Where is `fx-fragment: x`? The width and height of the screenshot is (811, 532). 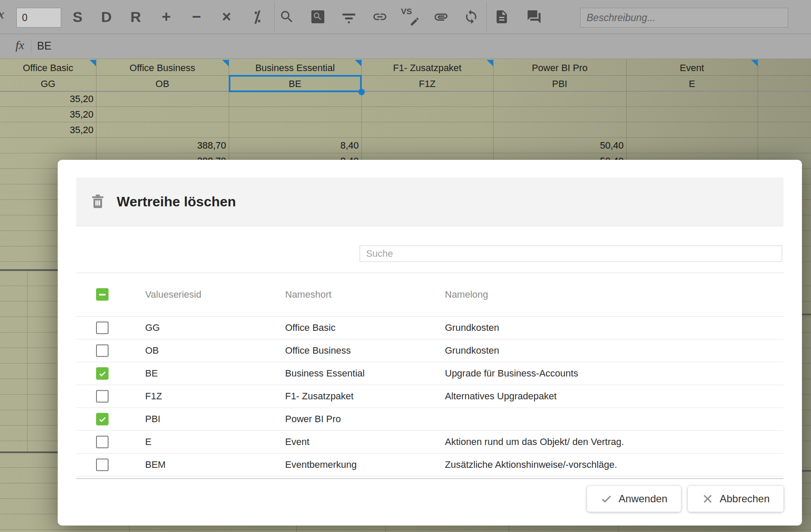 fx-fragment: x is located at coordinates (2, 14).